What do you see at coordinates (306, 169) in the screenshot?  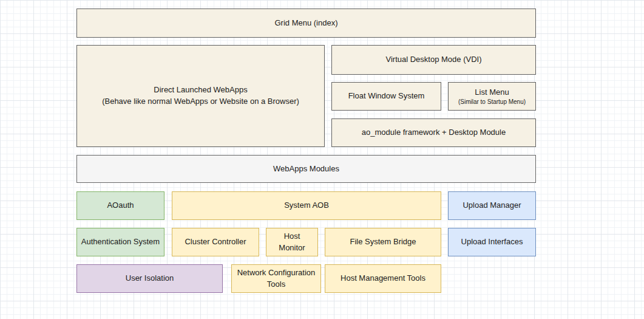 I see `node-webapps-modules-label: WebApps Modules` at bounding box center [306, 169].